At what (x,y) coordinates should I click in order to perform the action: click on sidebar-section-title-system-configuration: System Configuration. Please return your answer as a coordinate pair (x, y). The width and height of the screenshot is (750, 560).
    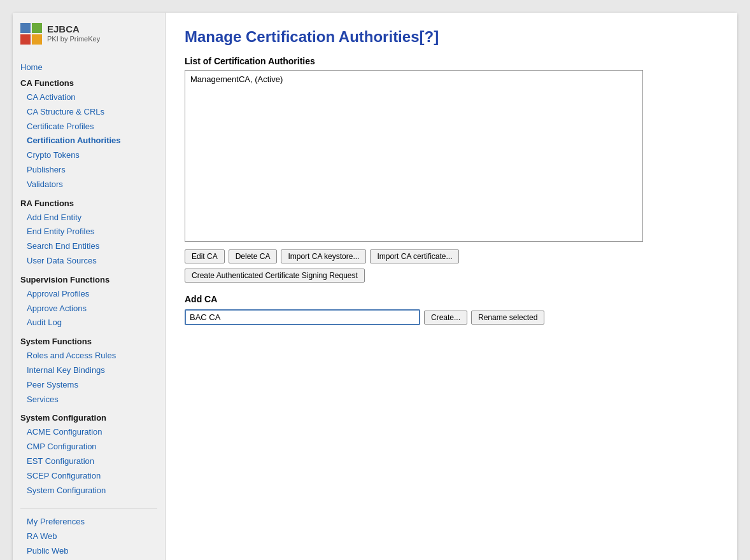
    Looking at the image, I should click on (89, 417).